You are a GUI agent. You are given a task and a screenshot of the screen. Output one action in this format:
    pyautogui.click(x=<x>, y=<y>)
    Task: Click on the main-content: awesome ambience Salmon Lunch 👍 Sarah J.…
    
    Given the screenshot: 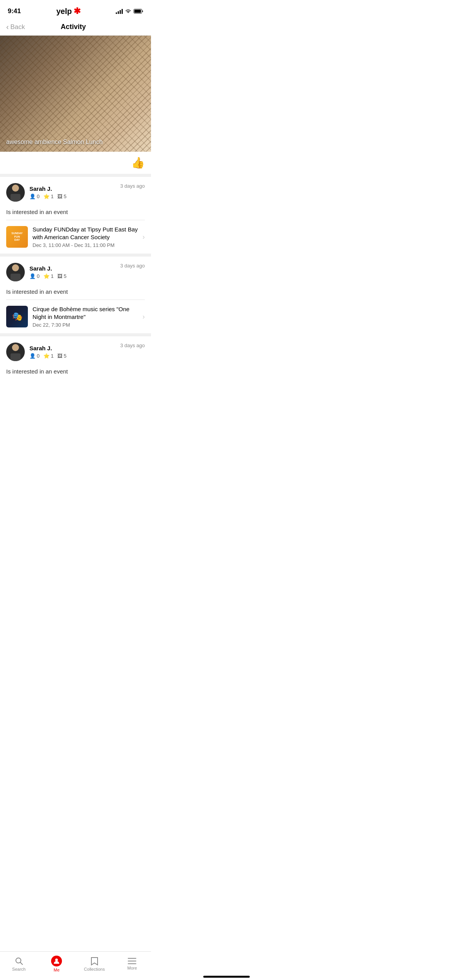 What is the action you would take?
    pyautogui.click(x=76, y=226)
    